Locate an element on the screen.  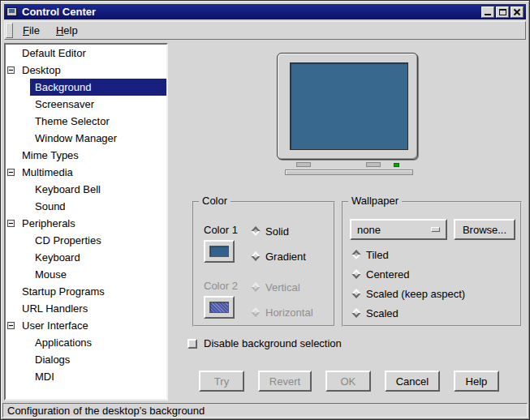
tree-item-window-manager: Window Manager is located at coordinates (86, 138).